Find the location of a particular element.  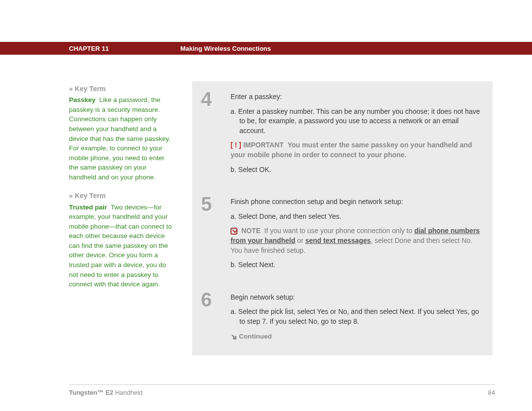

step-body: Enter a passkey: a. Enter a passkey numb… is located at coordinates (356, 133).